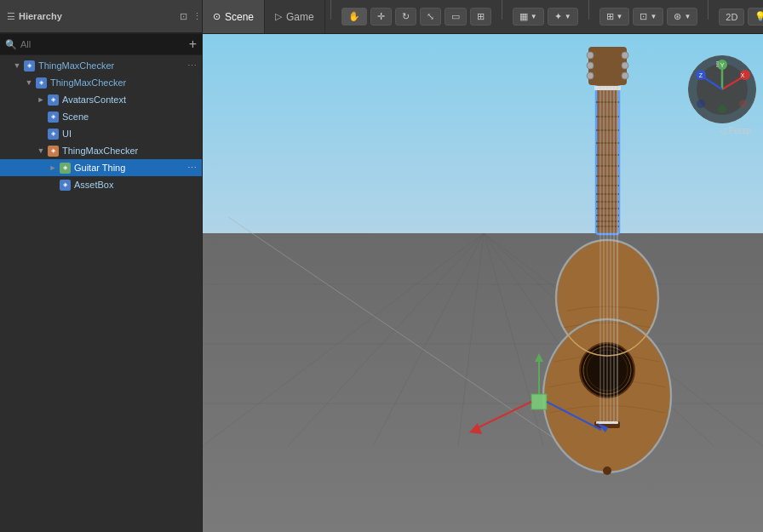 The height and width of the screenshot is (532, 763). I want to click on tree-item-ui: ◈ UI, so click(100, 134).